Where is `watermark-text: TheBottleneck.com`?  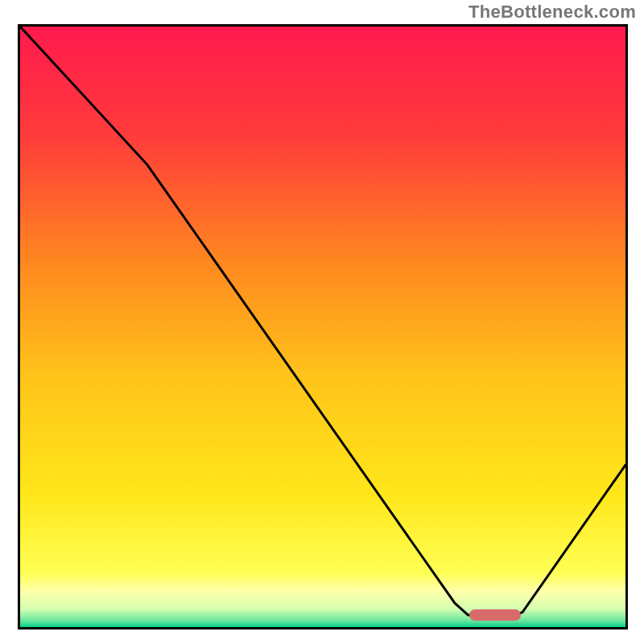 watermark-text: TheBottleneck.com is located at coordinates (552, 12).